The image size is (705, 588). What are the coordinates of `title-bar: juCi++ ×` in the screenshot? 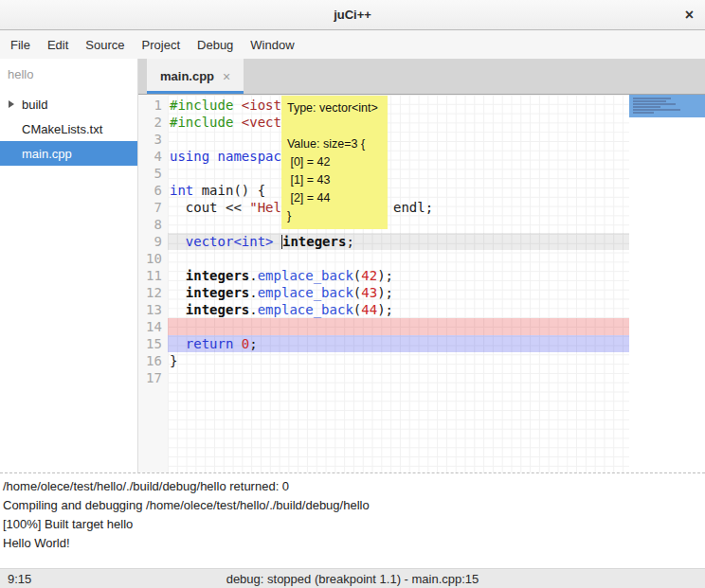 It's located at (352, 15).